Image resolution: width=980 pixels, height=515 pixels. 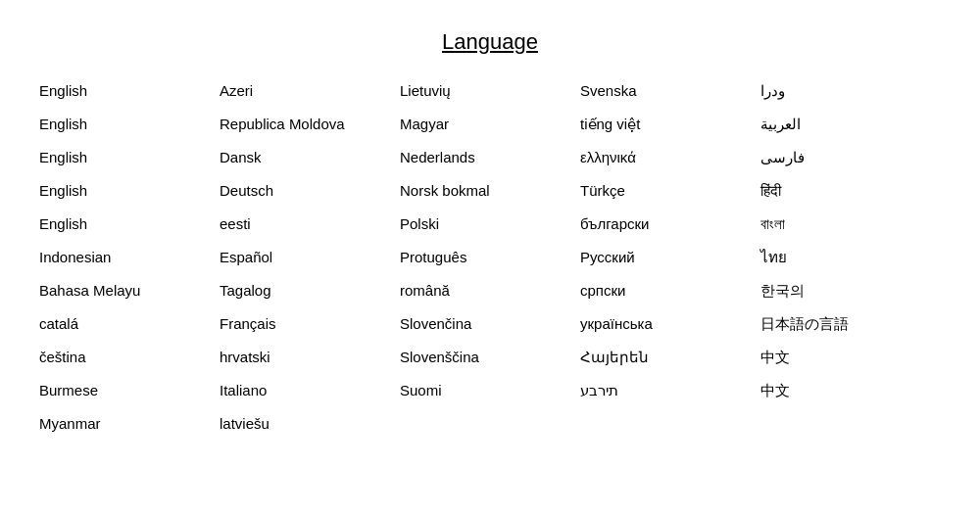 What do you see at coordinates (851, 191) in the screenshot?
I see `list-item: हिंदी` at bounding box center [851, 191].